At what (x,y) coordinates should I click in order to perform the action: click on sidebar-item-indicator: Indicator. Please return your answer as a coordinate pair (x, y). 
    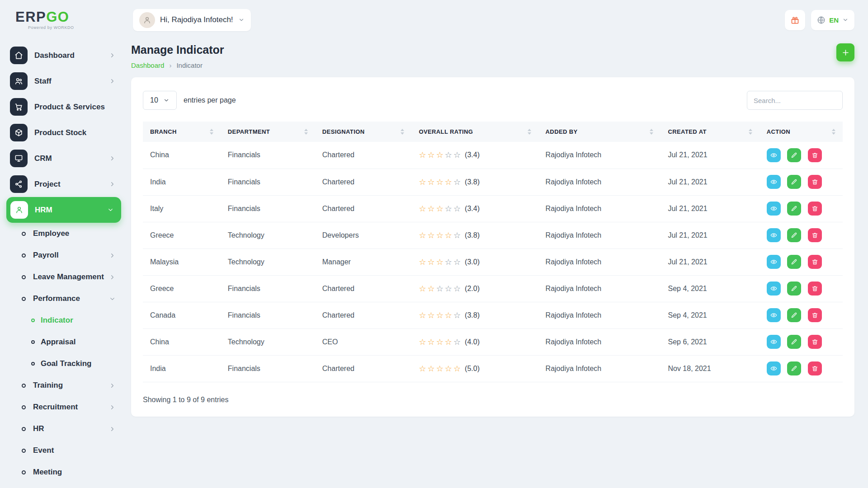
    Looking at the image, I should click on (65, 320).